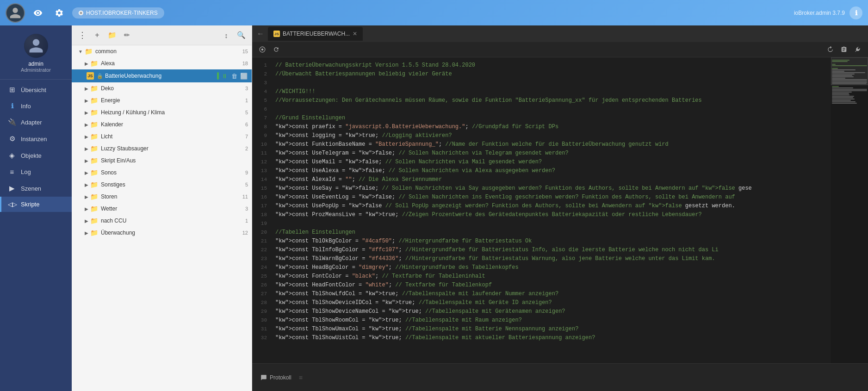 This screenshot has width=868, height=391. What do you see at coordinates (94, 149) in the screenshot?
I see `luzzy-folder-icon: 📁` at bounding box center [94, 149].